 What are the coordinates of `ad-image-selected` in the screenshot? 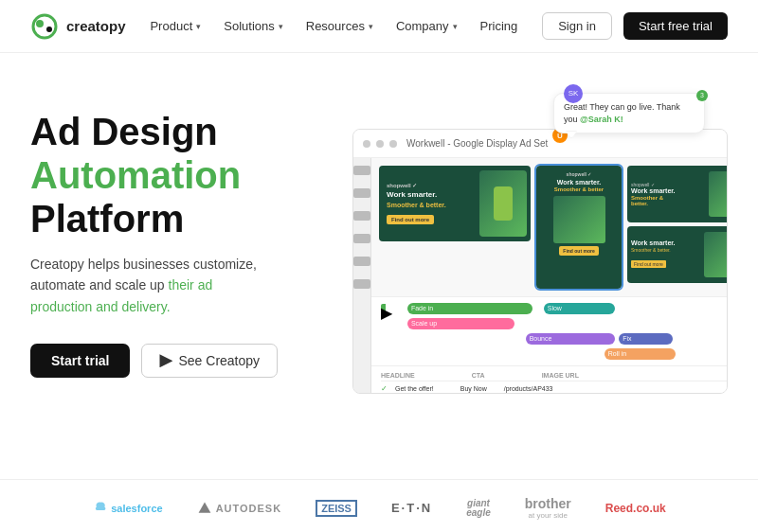 It's located at (580, 220).